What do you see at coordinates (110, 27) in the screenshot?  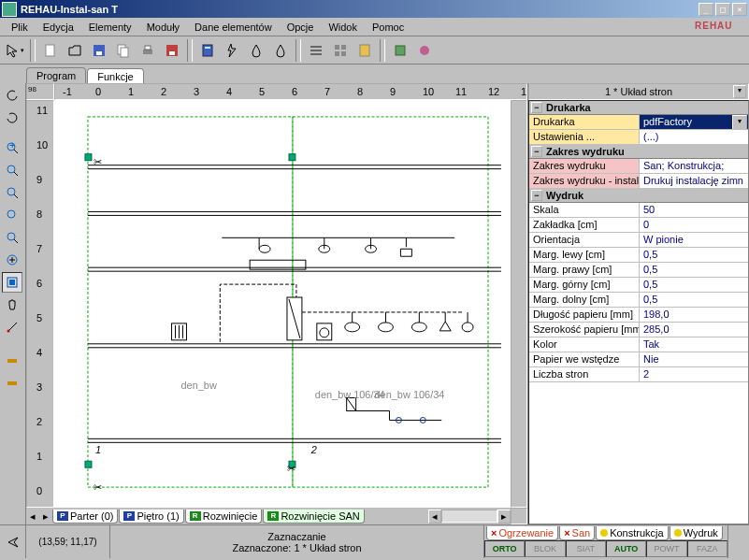 I see `menu-elementy: Elementy` at bounding box center [110, 27].